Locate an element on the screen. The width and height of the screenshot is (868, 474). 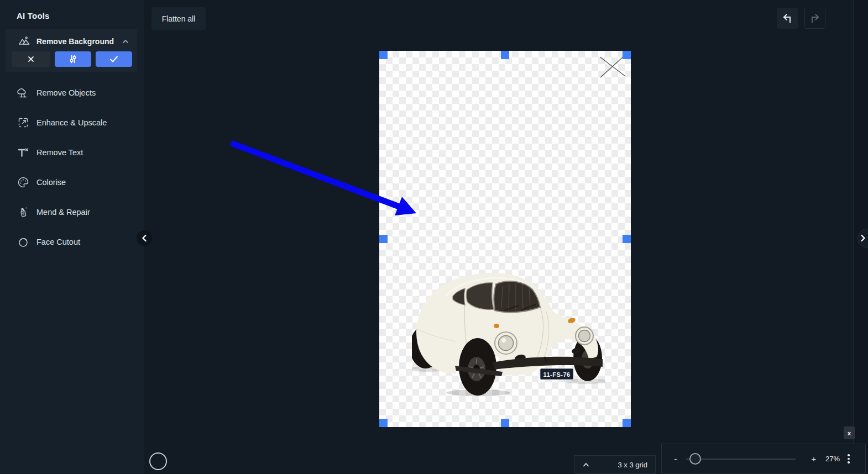
apply-button is located at coordinates (114, 59).